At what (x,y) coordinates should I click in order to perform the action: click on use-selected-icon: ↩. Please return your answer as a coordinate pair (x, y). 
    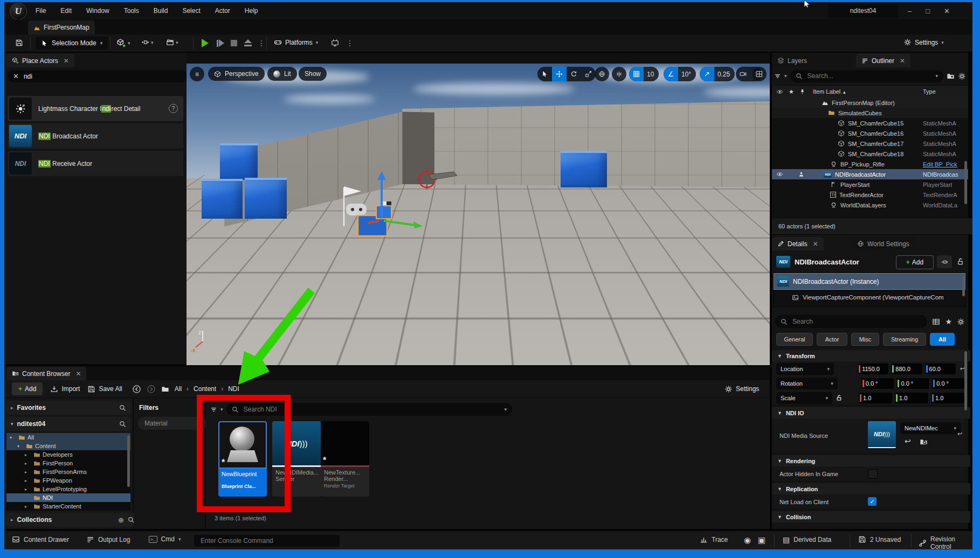
    Looking at the image, I should click on (908, 441).